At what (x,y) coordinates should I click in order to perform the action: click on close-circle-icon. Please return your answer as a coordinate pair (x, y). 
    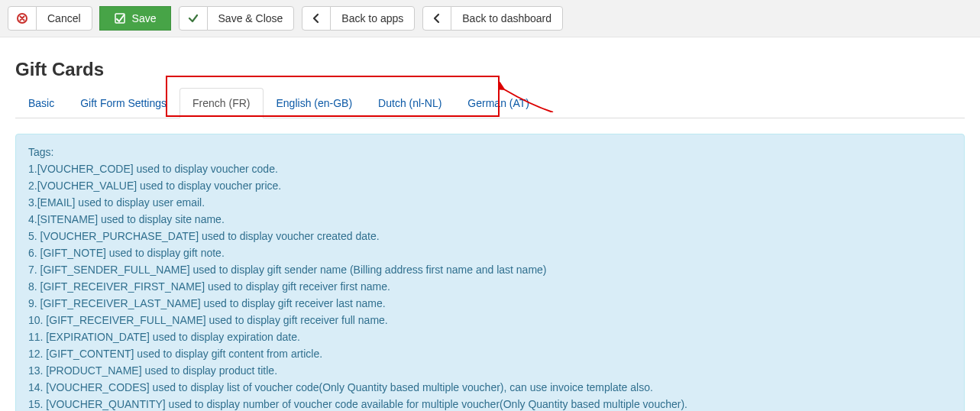
    Looking at the image, I should click on (22, 18).